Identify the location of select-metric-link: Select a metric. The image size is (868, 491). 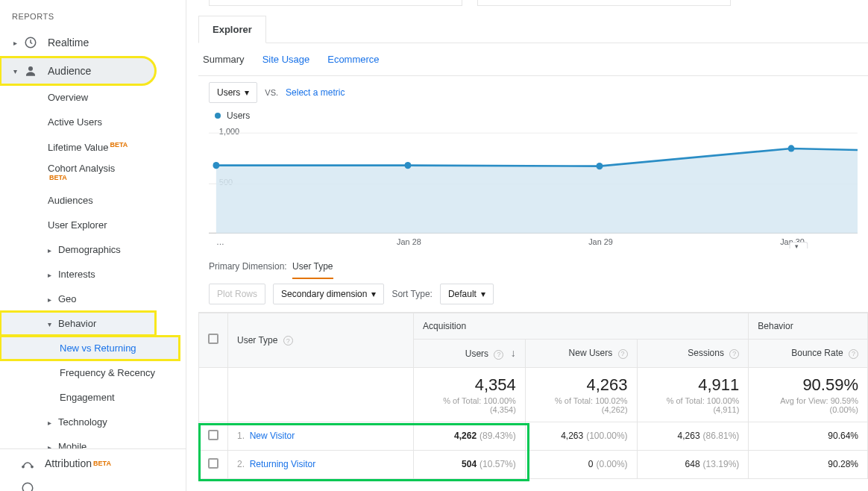
(315, 93).